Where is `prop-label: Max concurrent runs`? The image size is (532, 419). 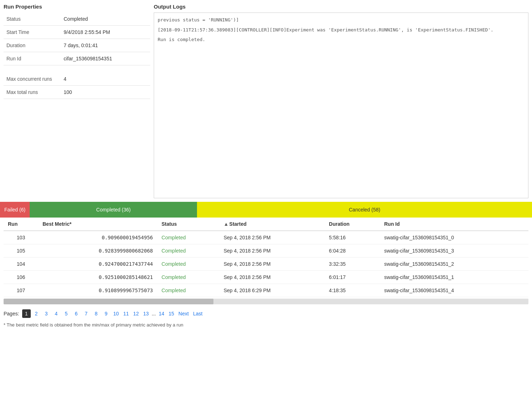 prop-label: Max concurrent runs is located at coordinates (32, 79).